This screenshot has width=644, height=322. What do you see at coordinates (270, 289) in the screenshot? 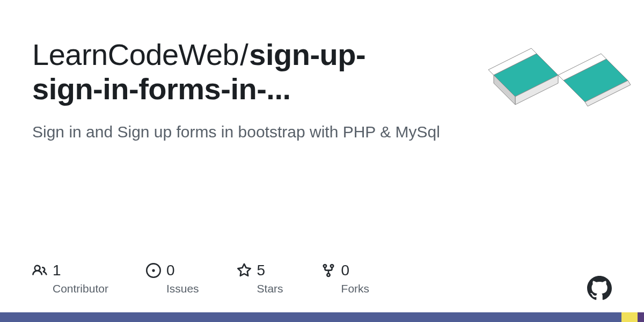
I see `stars-label: Stars` at bounding box center [270, 289].